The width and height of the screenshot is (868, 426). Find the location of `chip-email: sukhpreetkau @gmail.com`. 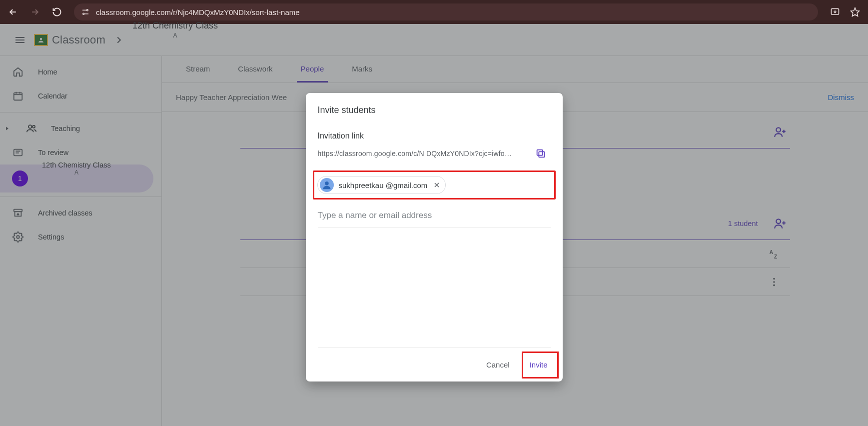

chip-email: sukhpreetkau @gmail.com is located at coordinates (383, 185).